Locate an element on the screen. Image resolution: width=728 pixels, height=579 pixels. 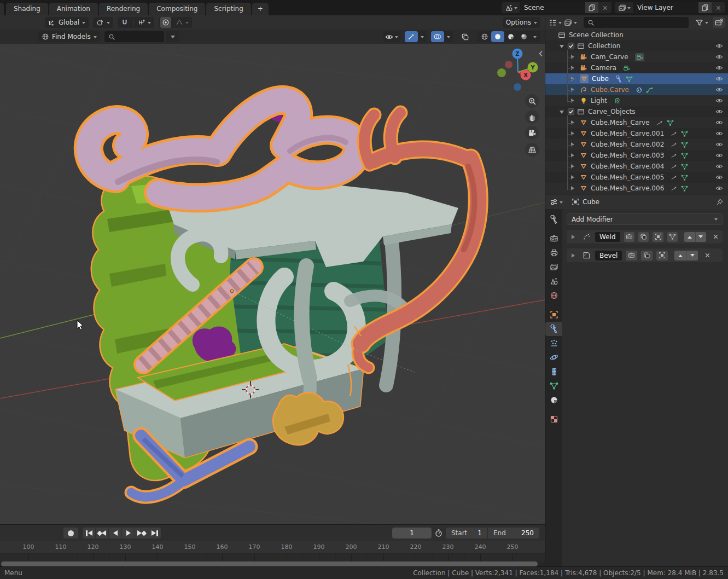
record-button is located at coordinates (71, 533).